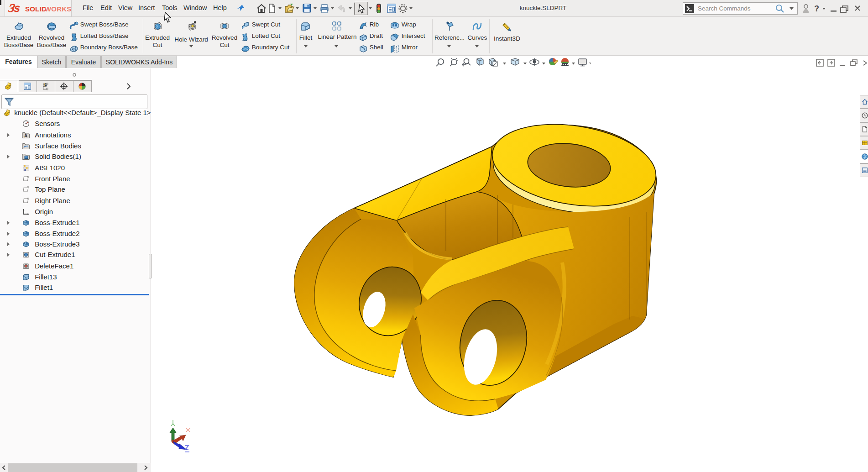  I want to click on svg-text: A, so click(26, 136).